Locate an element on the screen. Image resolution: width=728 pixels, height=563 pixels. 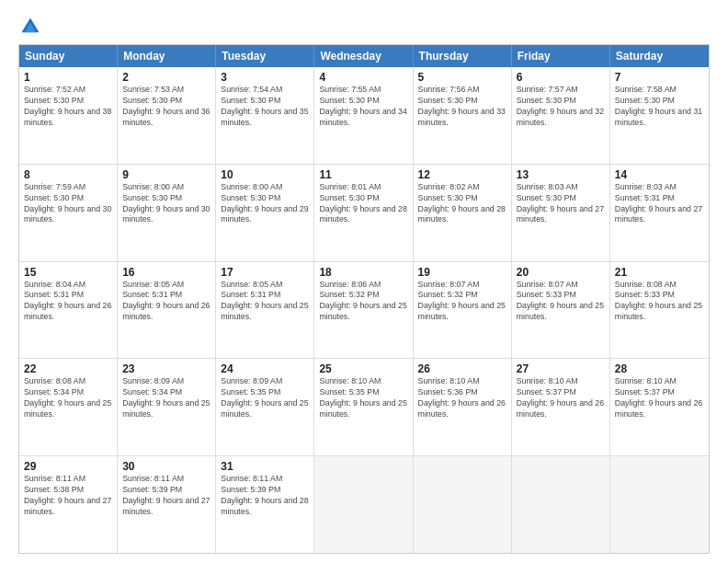
day-cell-28: 28Sunrise: 8:10 AM Sunset: 5:37 PM Dayli… is located at coordinates (660, 407).